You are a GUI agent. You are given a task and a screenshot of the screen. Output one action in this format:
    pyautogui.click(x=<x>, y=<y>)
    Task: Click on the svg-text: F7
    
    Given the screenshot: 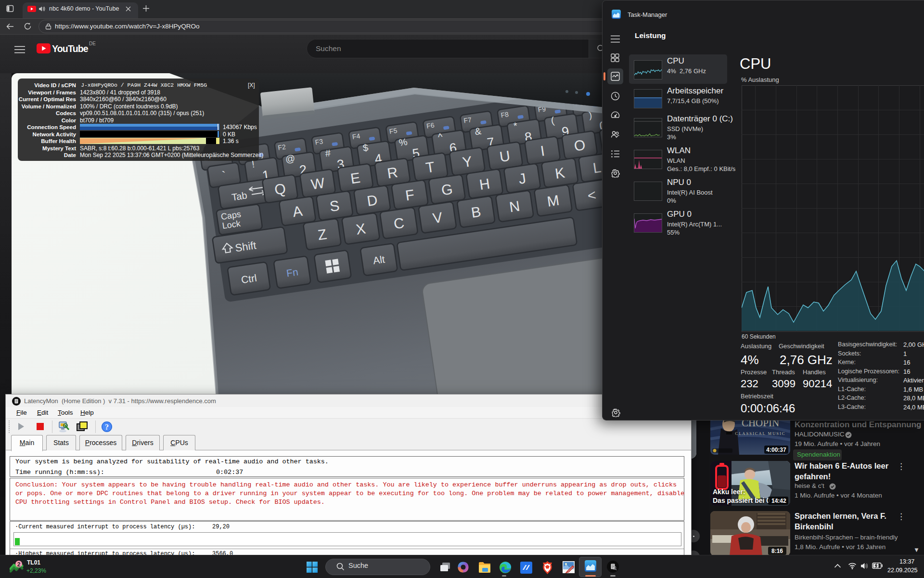 What is the action you would take?
    pyautogui.click(x=468, y=120)
    